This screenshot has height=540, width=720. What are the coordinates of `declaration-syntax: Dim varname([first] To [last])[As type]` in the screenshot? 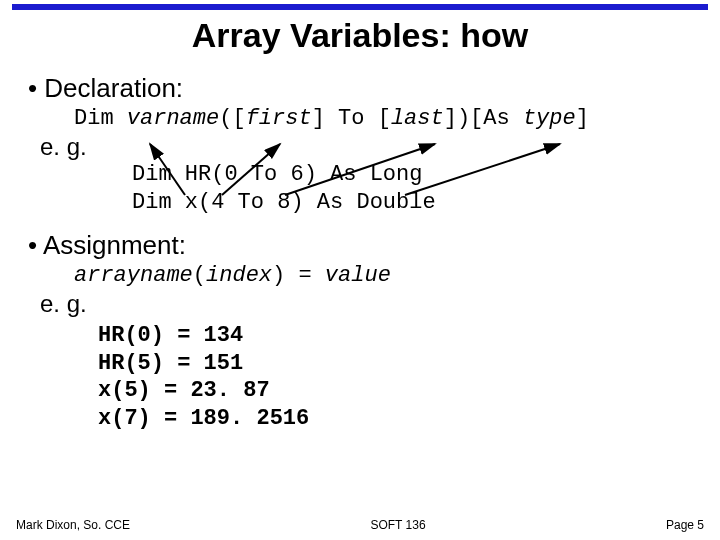 It's located at (360, 118).